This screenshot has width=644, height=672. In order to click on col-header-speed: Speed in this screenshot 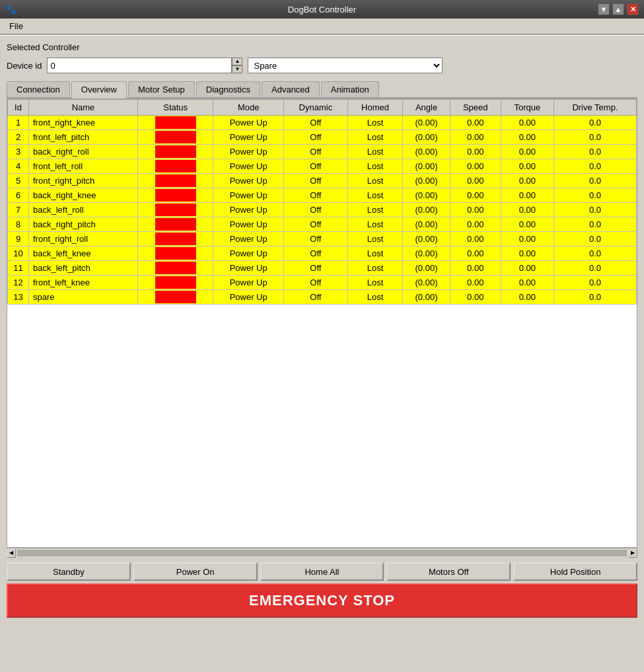, I will do `click(476, 108)`.